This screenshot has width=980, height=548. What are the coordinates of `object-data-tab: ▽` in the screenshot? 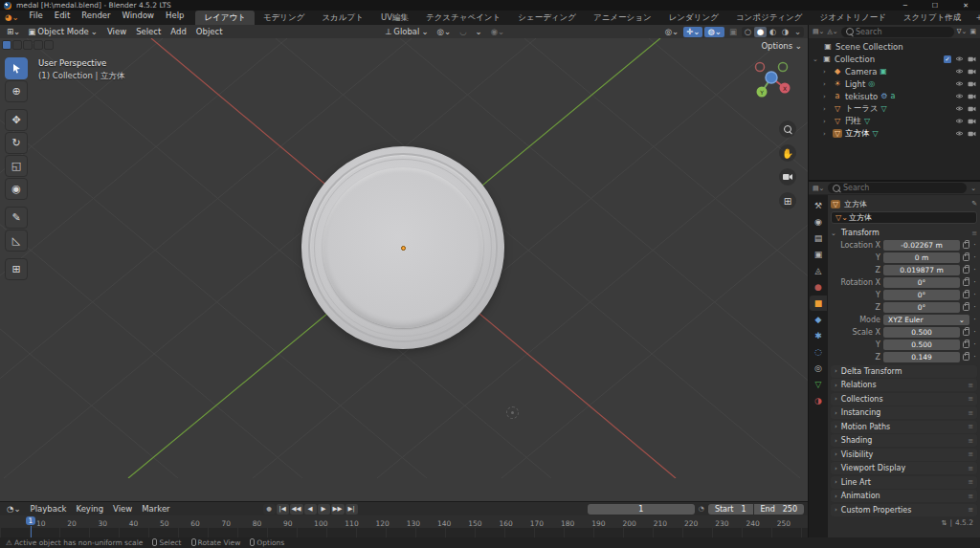 It's located at (818, 384).